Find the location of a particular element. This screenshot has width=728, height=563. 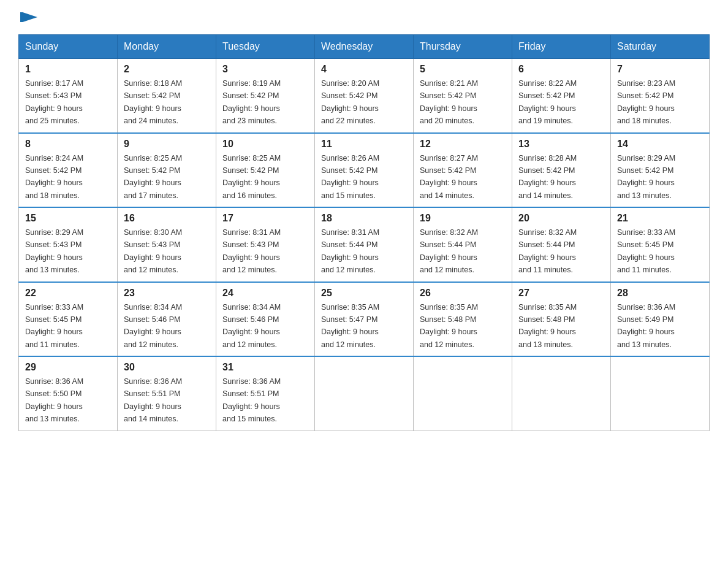

day-number: 11 is located at coordinates (364, 144).